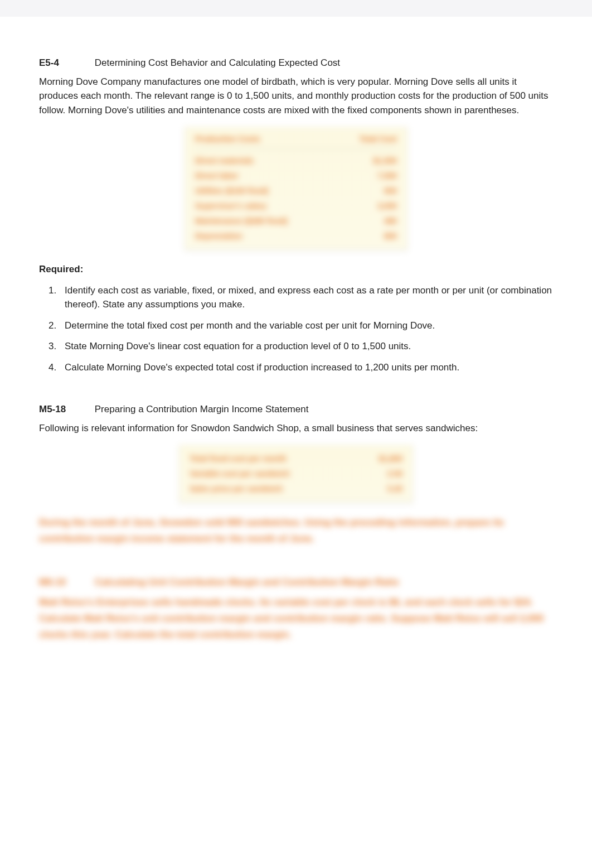 This screenshot has width=592, height=868. Describe the element at coordinates (296, 474) in the screenshot. I see `sandwich-table-container: Total fixed cost per month $1,800 Variab…` at that location.